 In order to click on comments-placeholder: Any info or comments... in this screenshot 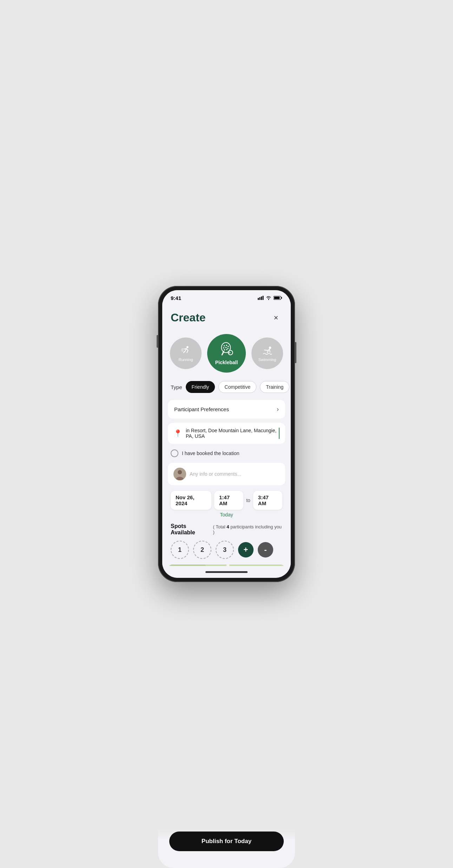, I will do `click(216, 474)`.